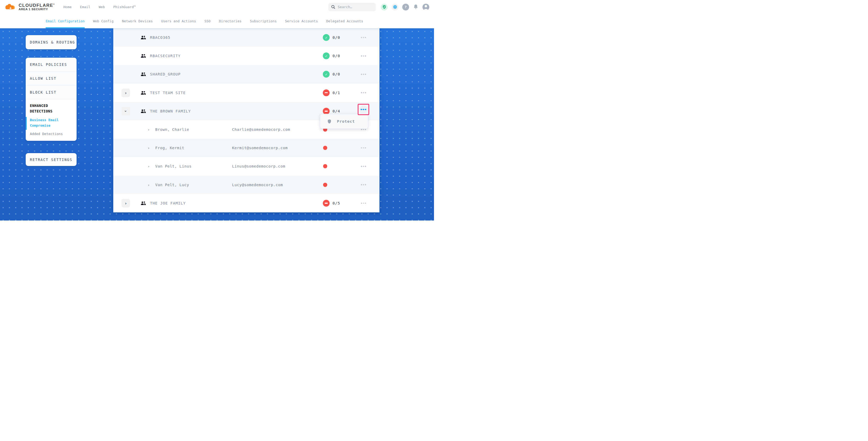 The width and height of the screenshot is (868, 441). Describe the element at coordinates (10, 7) in the screenshot. I see `cloudflare-cloud-icon` at that location.